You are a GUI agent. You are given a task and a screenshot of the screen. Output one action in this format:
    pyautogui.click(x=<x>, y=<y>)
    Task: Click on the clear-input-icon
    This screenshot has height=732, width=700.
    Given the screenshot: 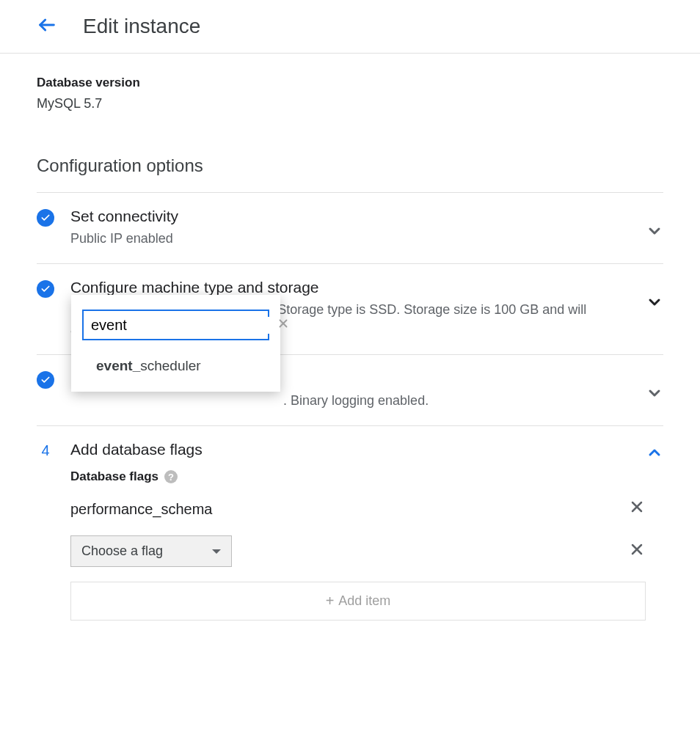 What is the action you would take?
    pyautogui.click(x=283, y=325)
    